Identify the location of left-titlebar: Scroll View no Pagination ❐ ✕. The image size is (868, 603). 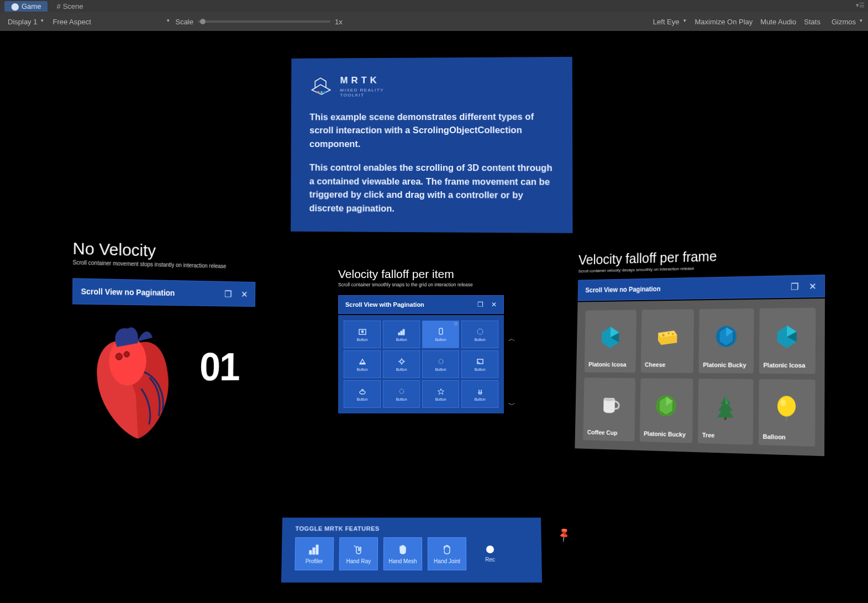
(164, 292).